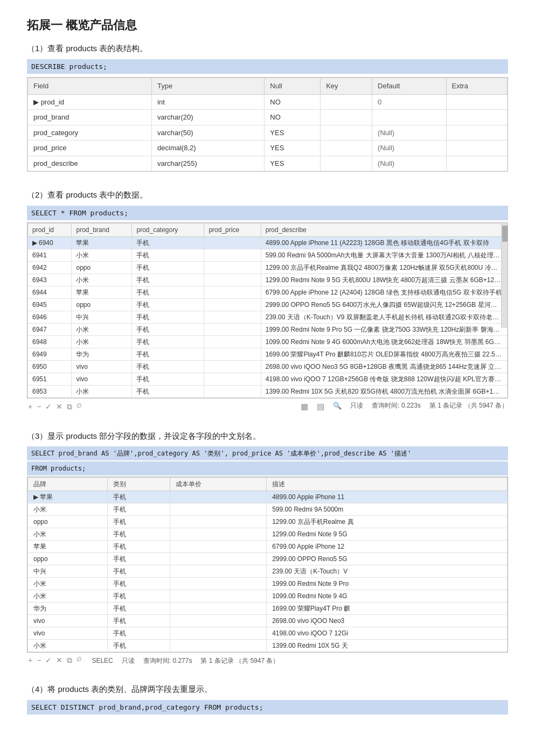  What do you see at coordinates (384, 280) in the screenshot?
I see `describe-cell: 1299.00 Redmi Note 9 5G 天机800U 18W快充 480…` at bounding box center [384, 280].